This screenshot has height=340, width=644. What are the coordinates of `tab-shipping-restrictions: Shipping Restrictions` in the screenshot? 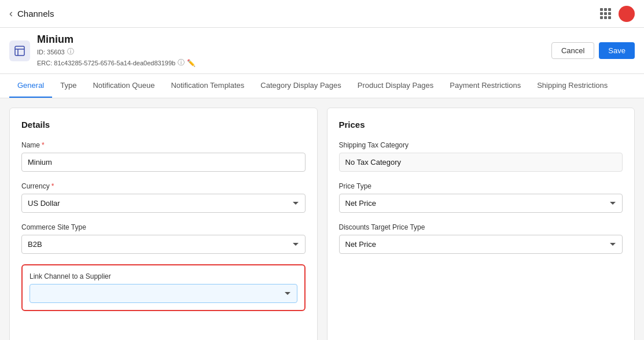 It's located at (572, 86).